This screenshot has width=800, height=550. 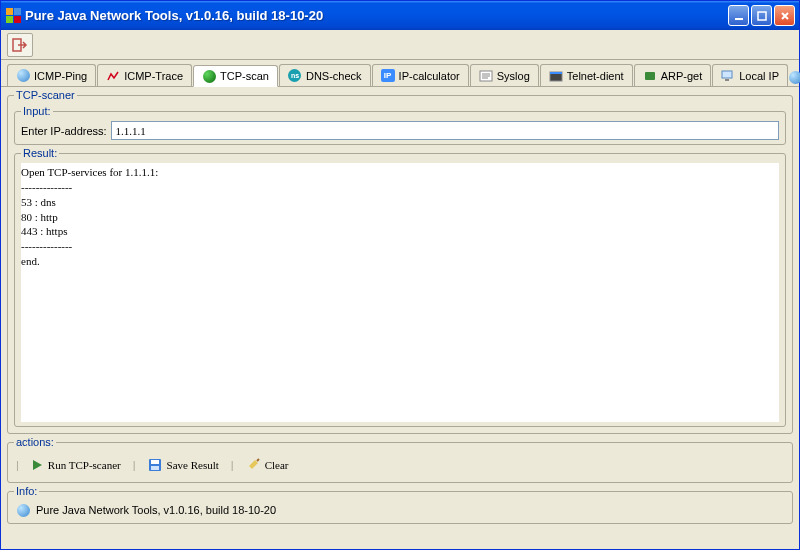 What do you see at coordinates (184, 465) in the screenshot?
I see `save-button: Save Result` at bounding box center [184, 465].